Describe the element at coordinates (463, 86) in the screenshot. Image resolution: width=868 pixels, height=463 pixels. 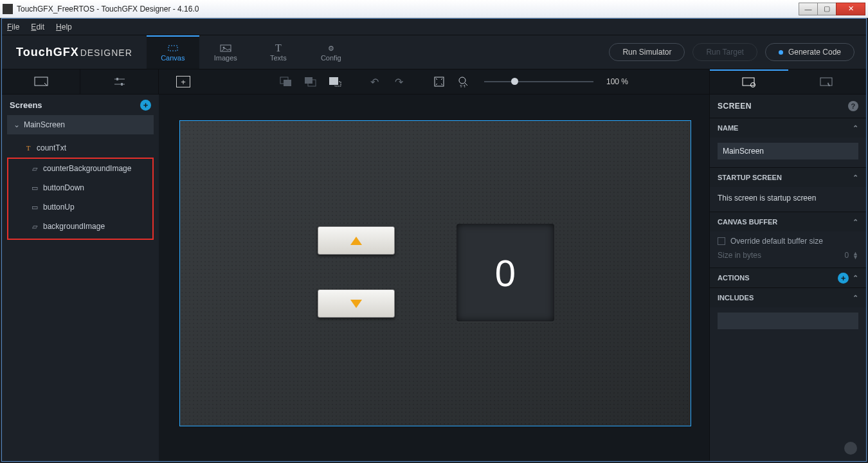
I see `svg-text: 1:1` at that location.